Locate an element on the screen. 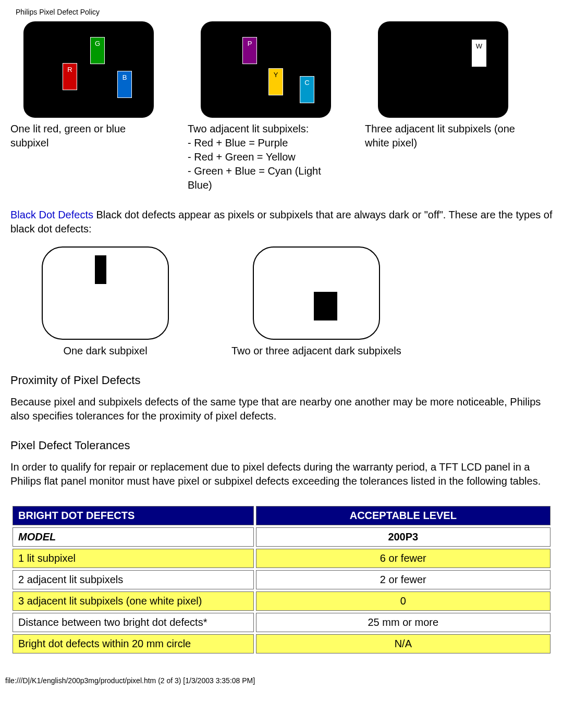 Image resolution: width=563 pixels, height=728 pixels. table-header-2: ACCEPTABLE LEVEL is located at coordinates (403, 516).